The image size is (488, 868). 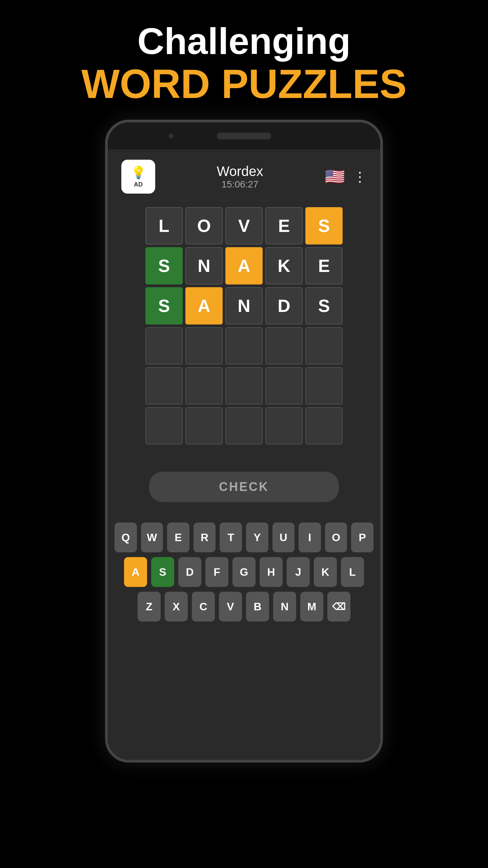 I want to click on key-e: E, so click(x=178, y=537).